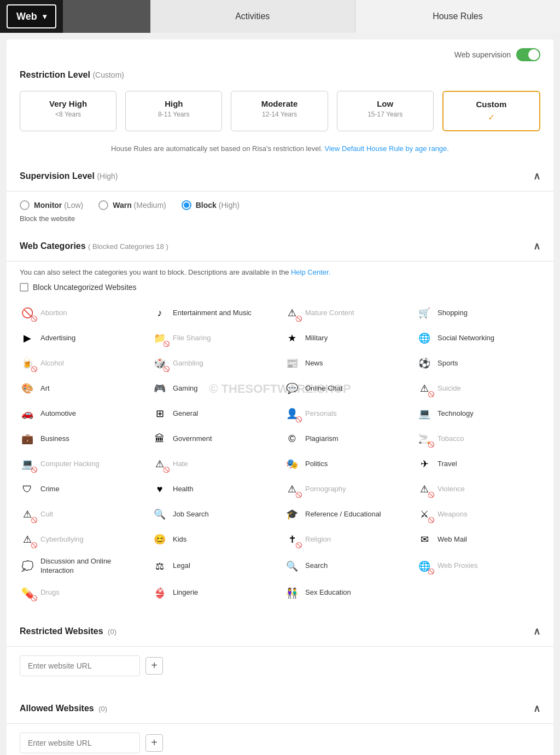  Describe the element at coordinates (160, 566) in the screenshot. I see `category-icon: ⚖` at that location.